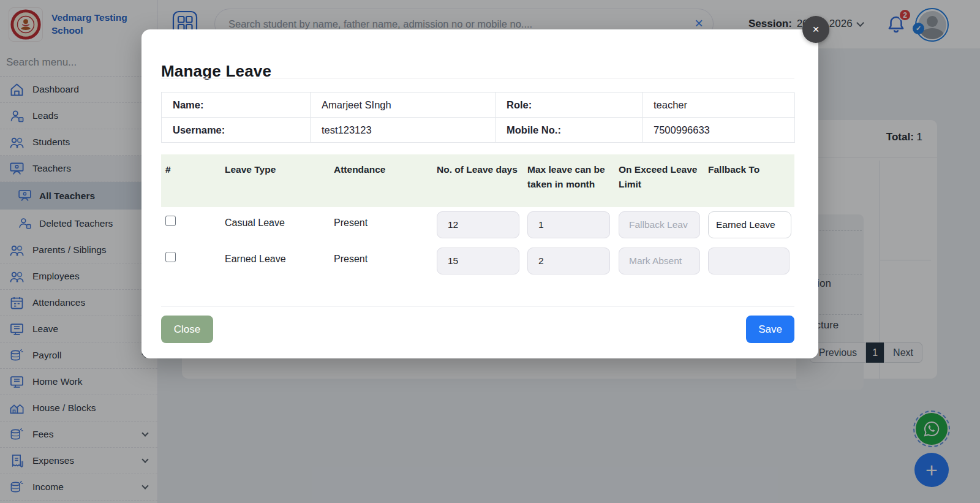 Image resolution: width=980 pixels, height=503 pixels. I want to click on role-value: teacher, so click(719, 105).